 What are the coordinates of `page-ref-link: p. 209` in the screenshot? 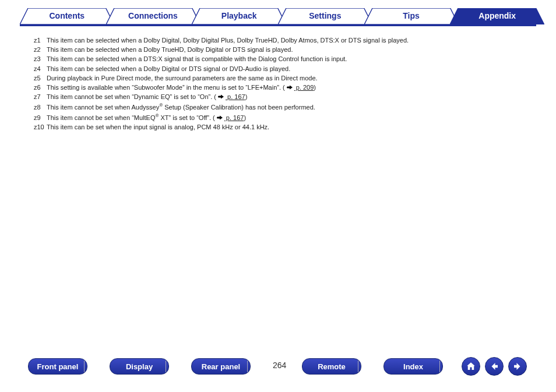 It's located at (304, 87).